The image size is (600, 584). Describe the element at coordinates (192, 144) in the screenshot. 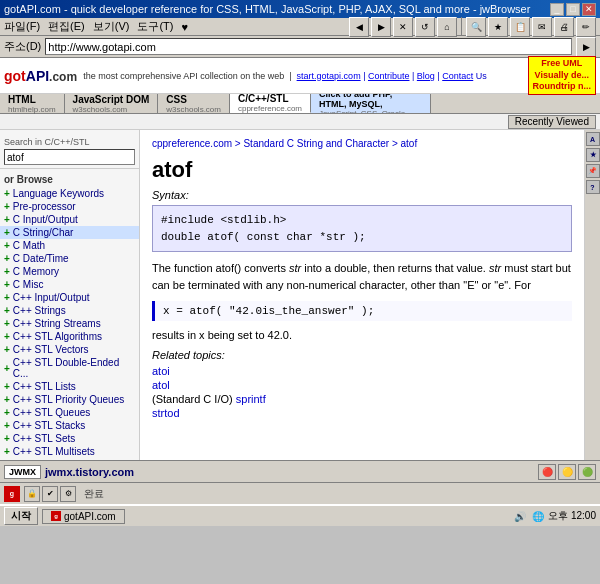

I see `breadcrumb-root: cppreference.com` at that location.